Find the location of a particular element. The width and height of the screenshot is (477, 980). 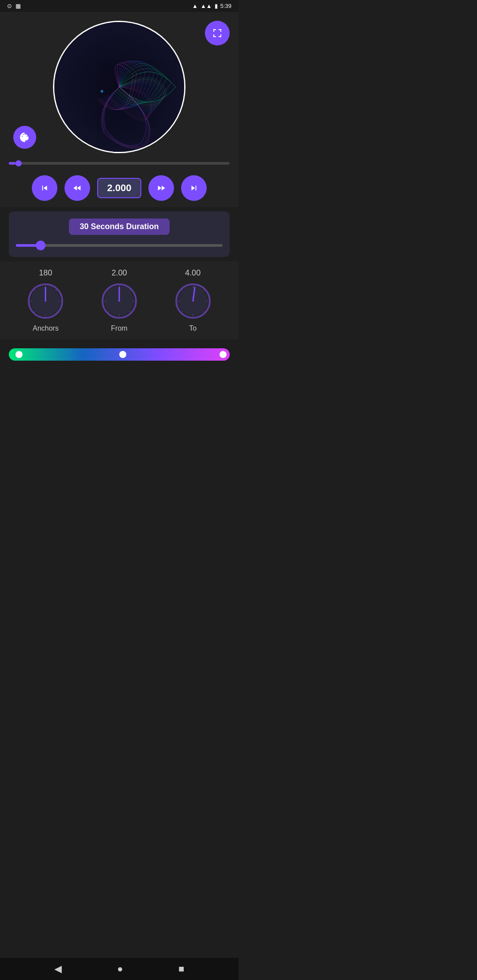

from-knob is located at coordinates (119, 301).